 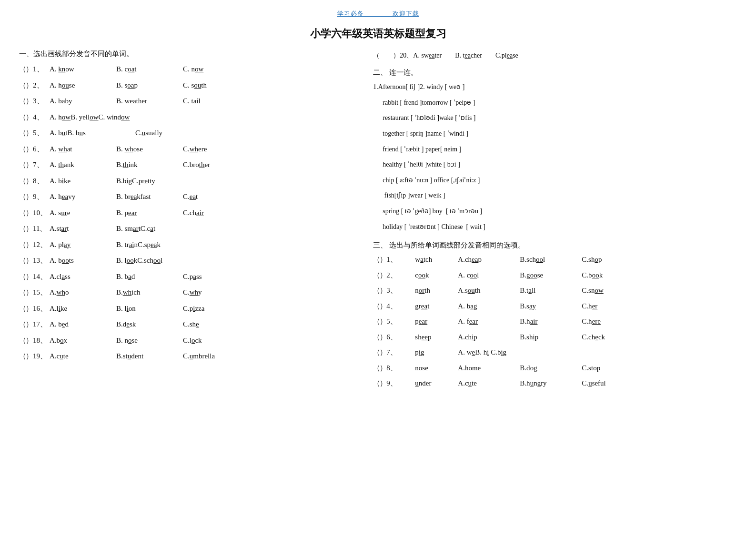 I want to click on option-c: C.pizza, so click(x=216, y=309).